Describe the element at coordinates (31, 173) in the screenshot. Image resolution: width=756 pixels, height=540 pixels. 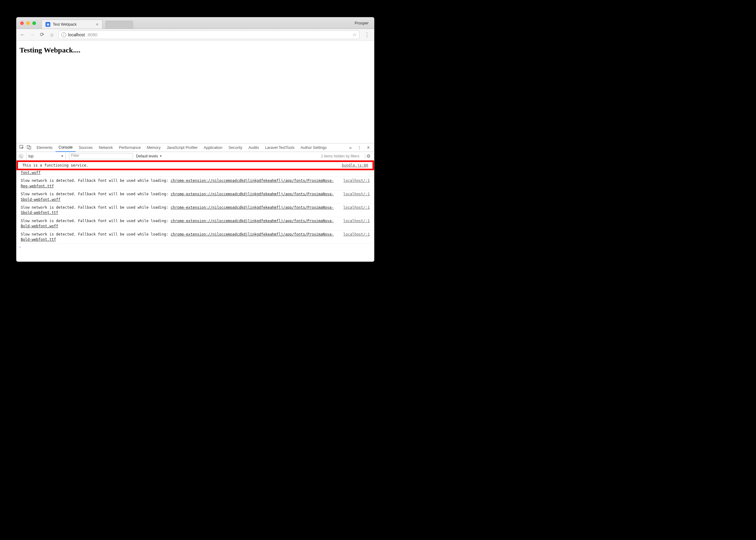
I see `log-link: font.woff` at that location.